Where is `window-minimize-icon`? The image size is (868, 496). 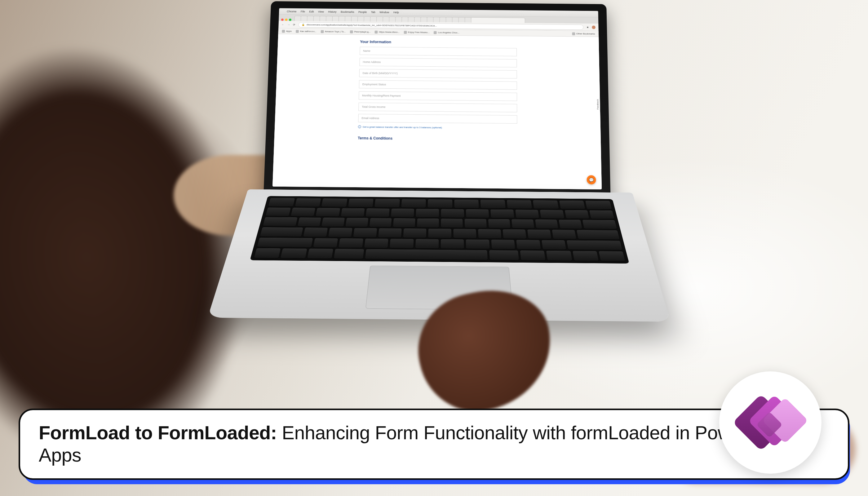 window-minimize-icon is located at coordinates (286, 20).